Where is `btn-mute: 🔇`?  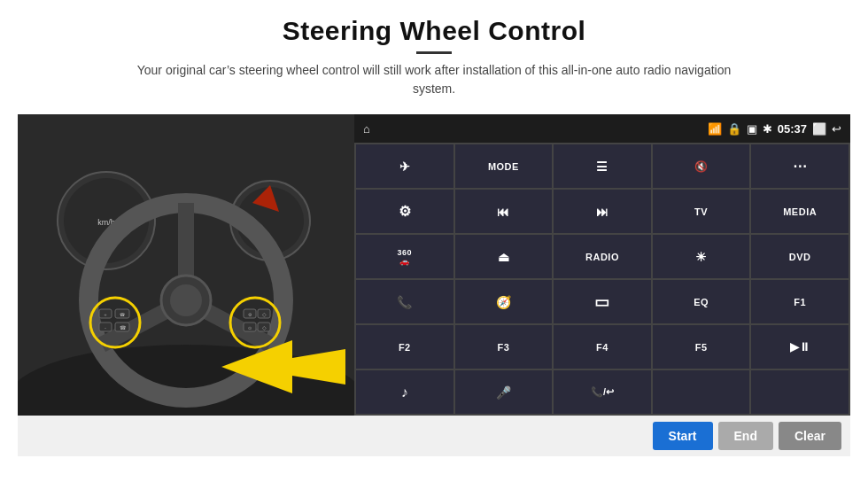
btn-mute: 🔇 is located at coordinates (701, 167).